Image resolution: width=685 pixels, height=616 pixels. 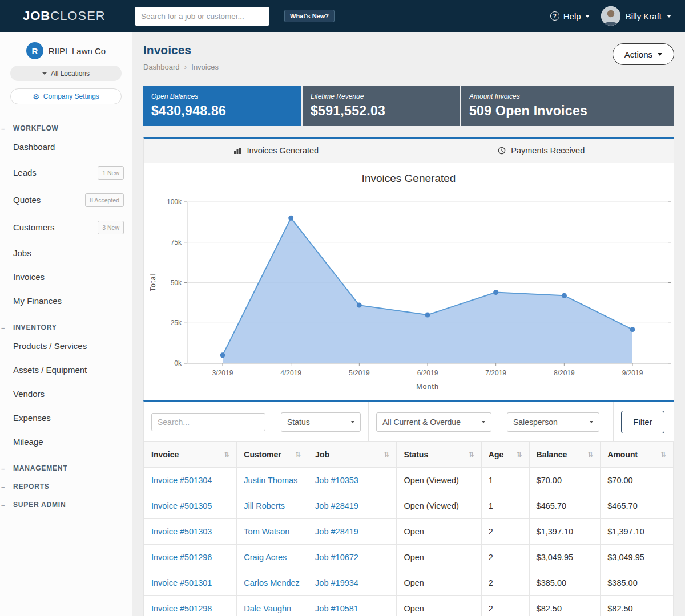 I want to click on age-cell: 2, so click(x=505, y=558).